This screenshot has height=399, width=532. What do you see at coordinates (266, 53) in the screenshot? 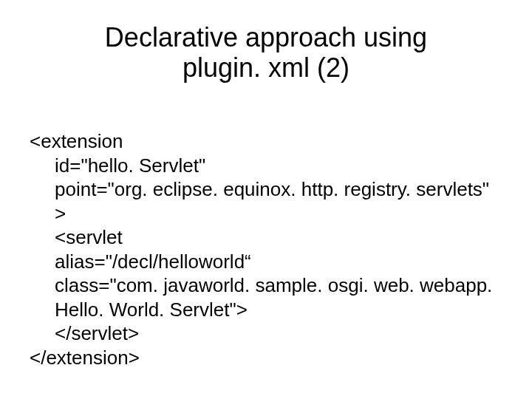
I see `slide-title: Declarative approach using plugin. xml (…` at bounding box center [266, 53].